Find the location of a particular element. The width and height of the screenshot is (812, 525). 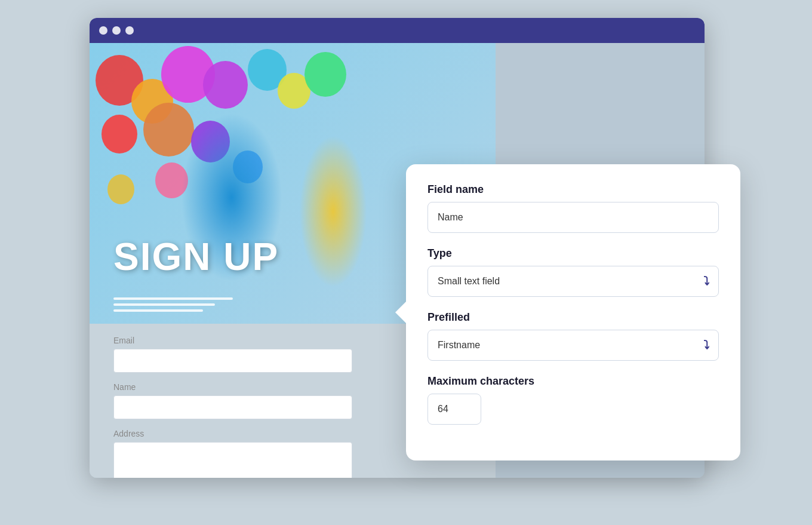

traffic-light-minimize is located at coordinates (116, 30).